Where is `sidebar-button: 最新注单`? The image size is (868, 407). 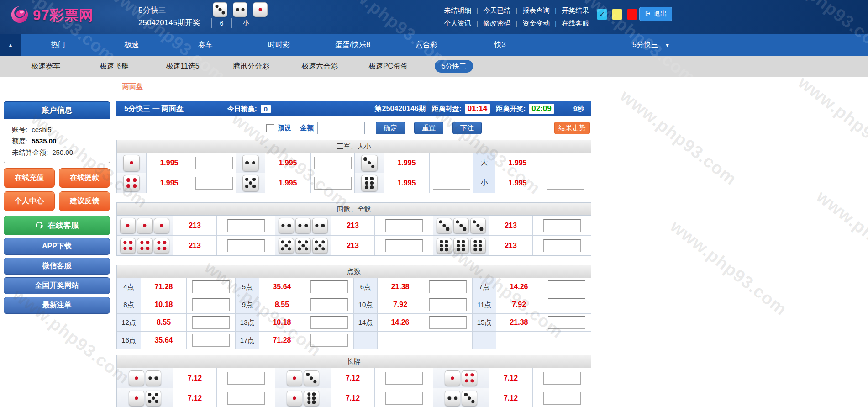
sidebar-button: 最新注单 is located at coordinates (57, 305).